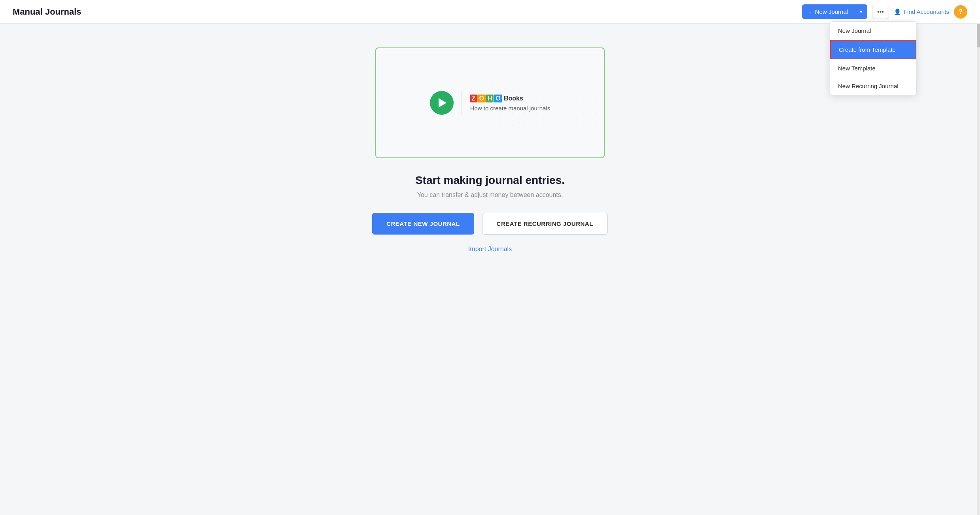 This screenshot has width=980, height=515. Describe the element at coordinates (961, 12) in the screenshot. I see `help-button: ?` at that location.